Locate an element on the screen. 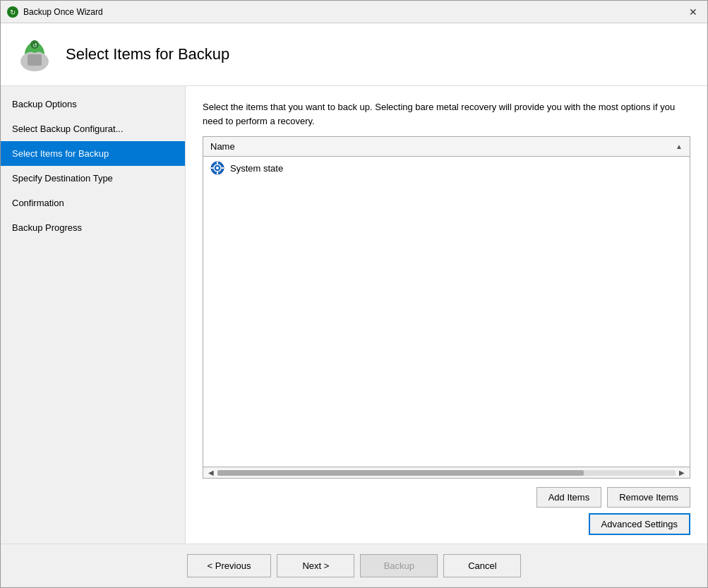  window-title: Backup Once Wizard is located at coordinates (64, 12).